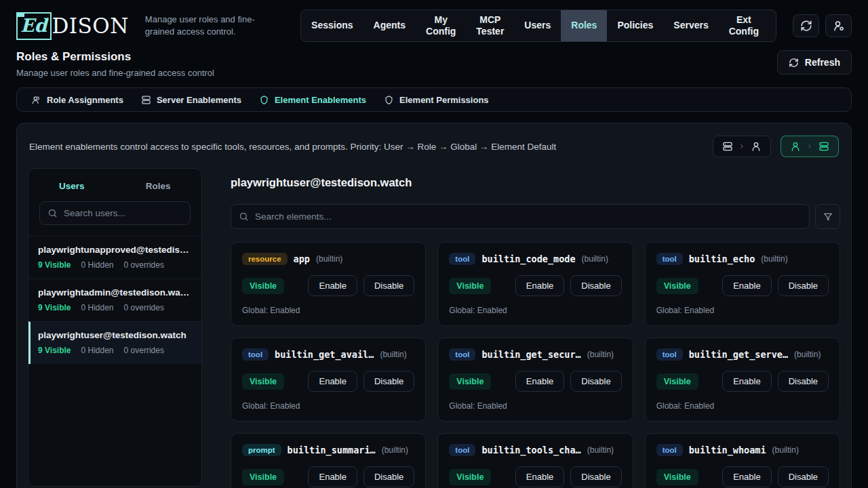 This screenshot has height=488, width=868. I want to click on element-card-header: tool builtin_whoami (builtin), so click(743, 450).